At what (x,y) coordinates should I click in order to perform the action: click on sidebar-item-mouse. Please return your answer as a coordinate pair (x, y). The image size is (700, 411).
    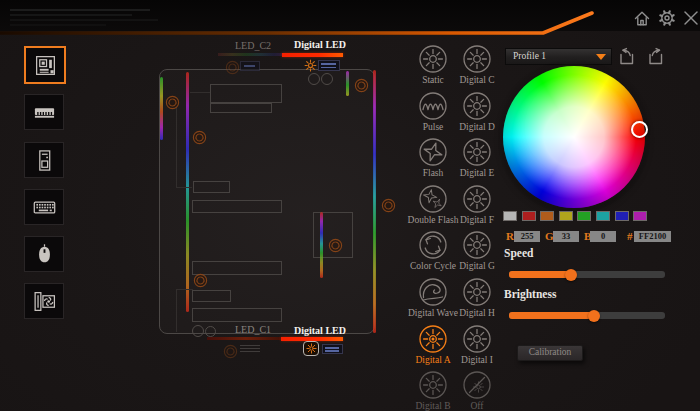
    Looking at the image, I should click on (44, 254).